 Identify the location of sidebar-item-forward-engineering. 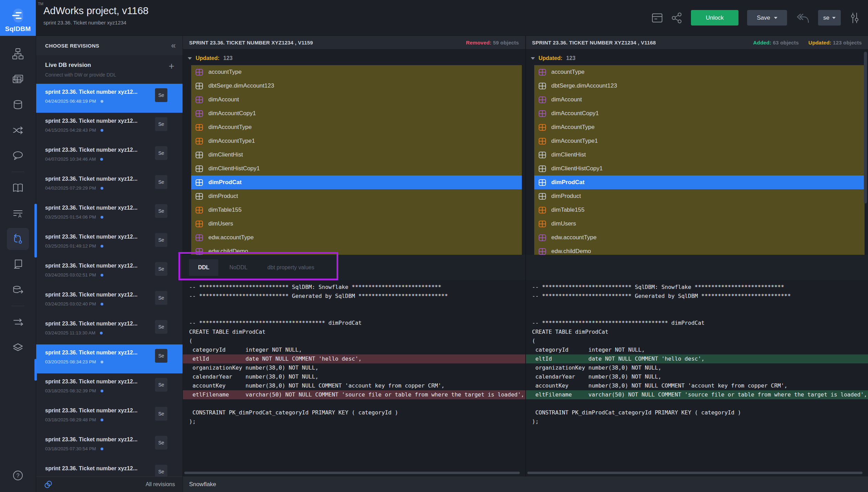
(18, 290).